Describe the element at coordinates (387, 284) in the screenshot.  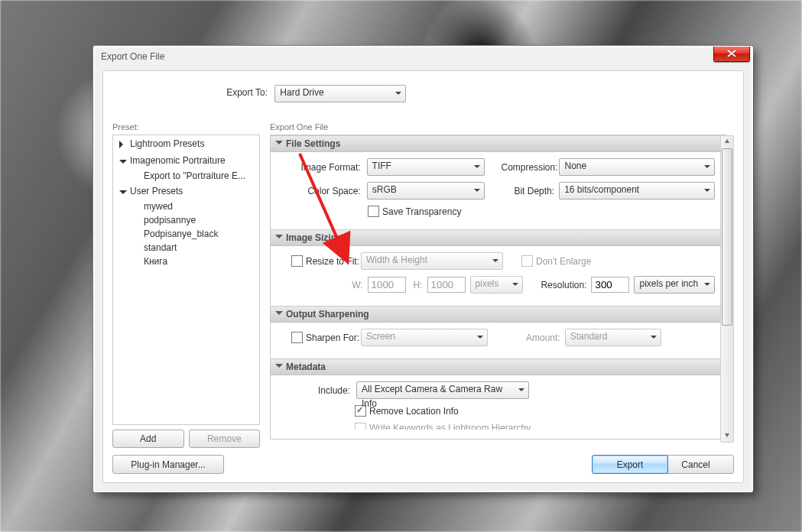
I see `width-input` at that location.